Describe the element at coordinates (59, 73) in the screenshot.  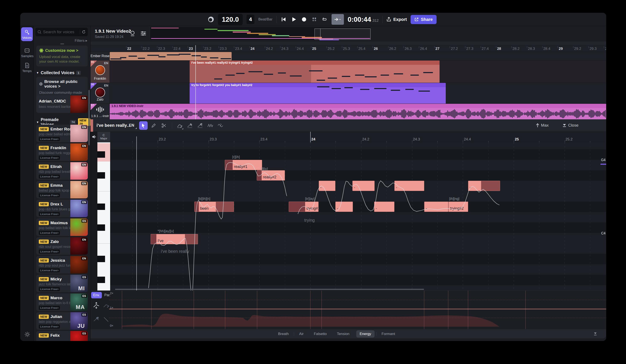
I see `collected-voices-header: ▼ Collected Voices 1` at that location.